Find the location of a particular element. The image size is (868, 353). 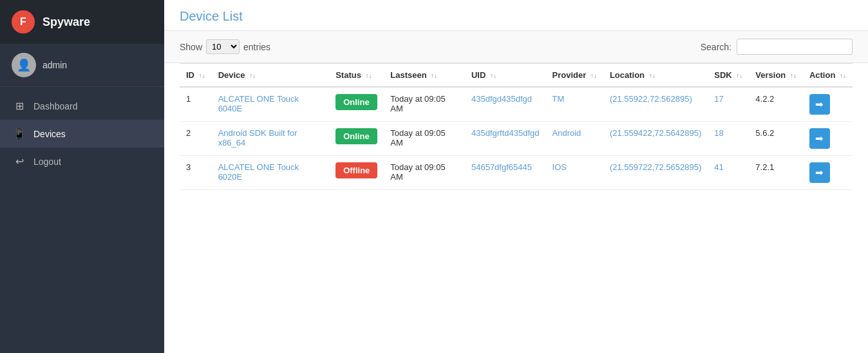

col-id: ID ↑↓ is located at coordinates (196, 76).